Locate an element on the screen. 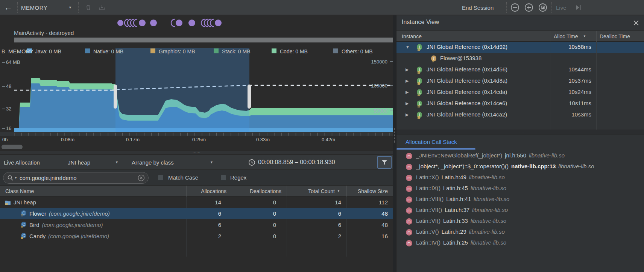 The height and width of the screenshot is (272, 644). gc-event-icon is located at coordinates (169, 23).